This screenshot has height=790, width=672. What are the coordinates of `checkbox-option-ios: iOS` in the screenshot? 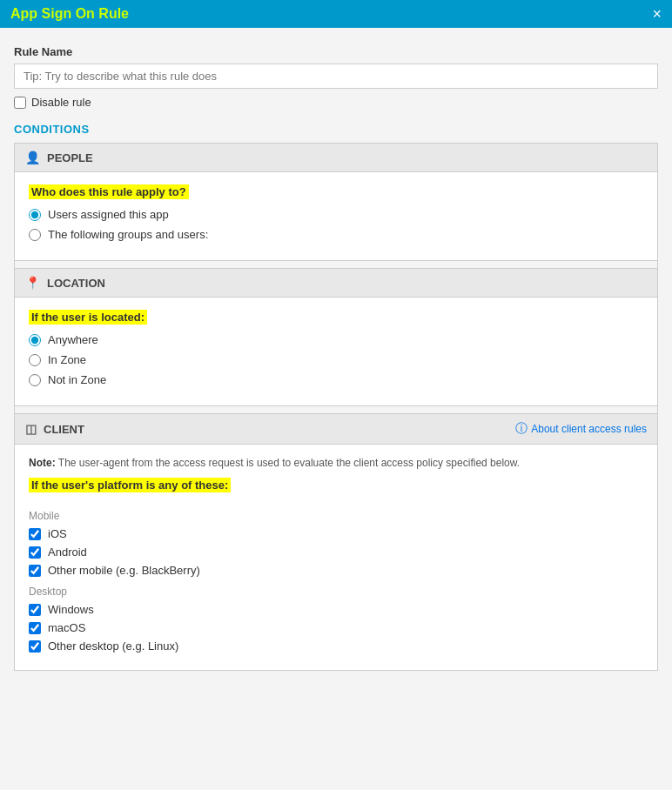 It's located at (336, 534).